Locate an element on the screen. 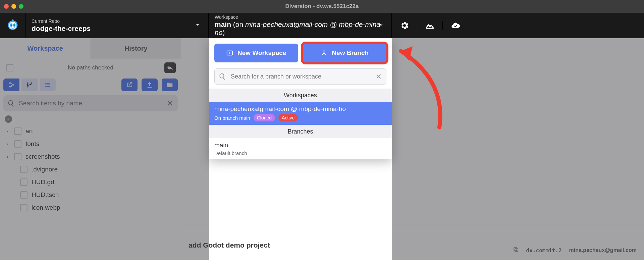 The width and height of the screenshot is (644, 260). tree-folder: ›screenshots is located at coordinates (92, 157).